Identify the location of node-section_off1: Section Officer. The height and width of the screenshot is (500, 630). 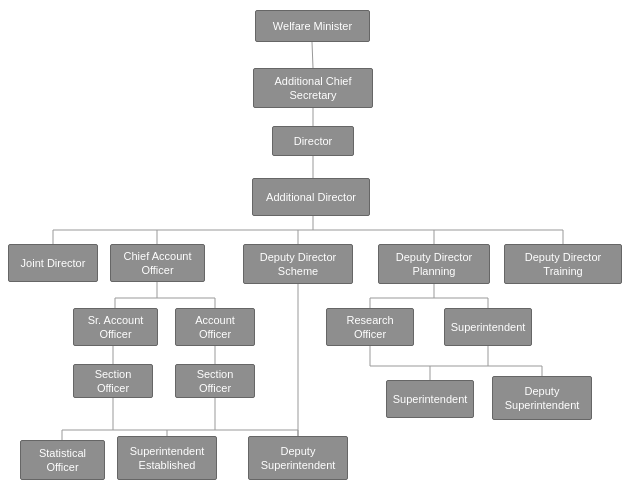
(113, 381).